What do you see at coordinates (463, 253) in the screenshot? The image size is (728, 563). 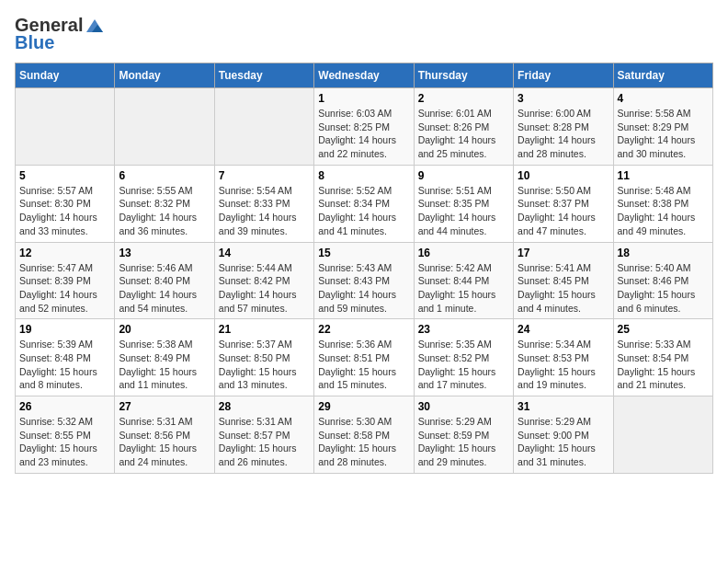 I see `day-number: 16` at bounding box center [463, 253].